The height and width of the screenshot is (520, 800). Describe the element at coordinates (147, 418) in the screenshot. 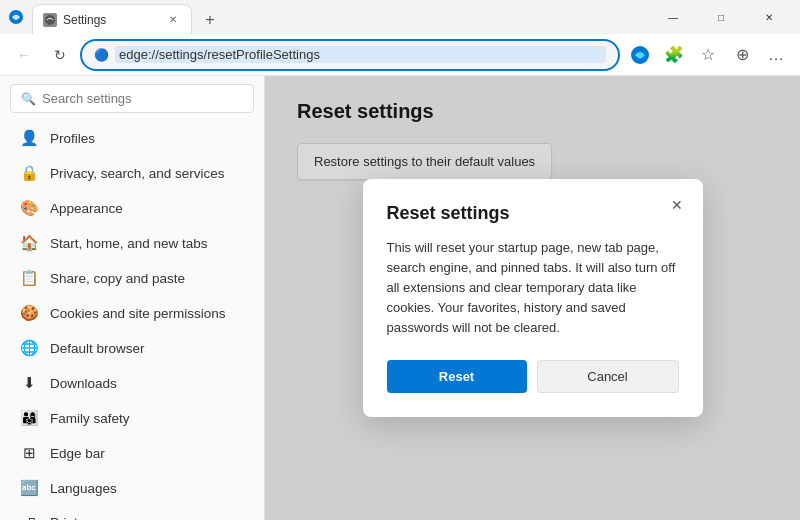

I see `sidebar-label-family-safety: Family safety` at that location.